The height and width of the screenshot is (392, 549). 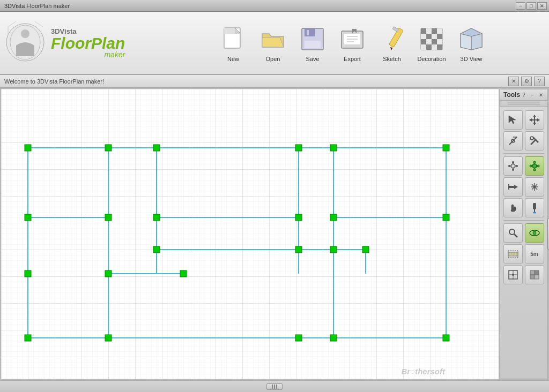 I want to click on tools-minimize-button: −, so click(x=532, y=95).